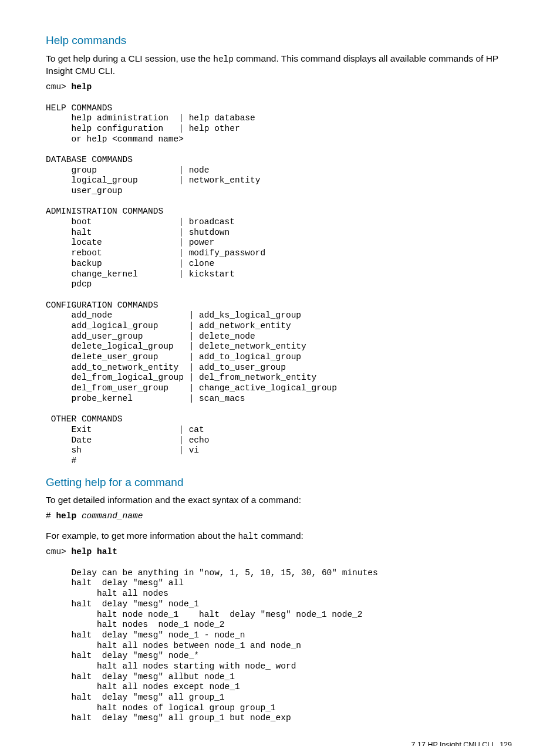  Describe the element at coordinates (280, 517) in the screenshot. I see `cli-syntax-line: # help command_name` at that location.